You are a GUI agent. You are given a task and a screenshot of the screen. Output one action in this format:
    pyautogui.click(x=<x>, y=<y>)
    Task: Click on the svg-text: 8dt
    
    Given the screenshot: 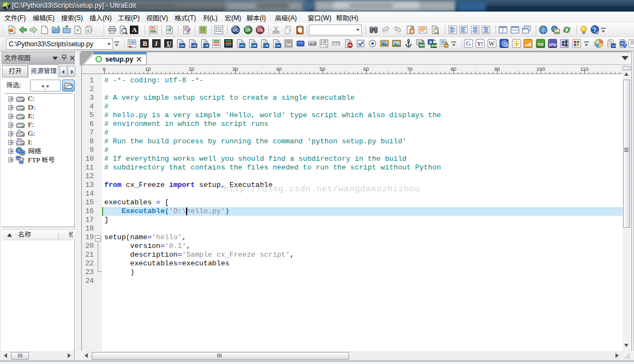 What is the action you would take?
    pyautogui.click(x=422, y=46)
    